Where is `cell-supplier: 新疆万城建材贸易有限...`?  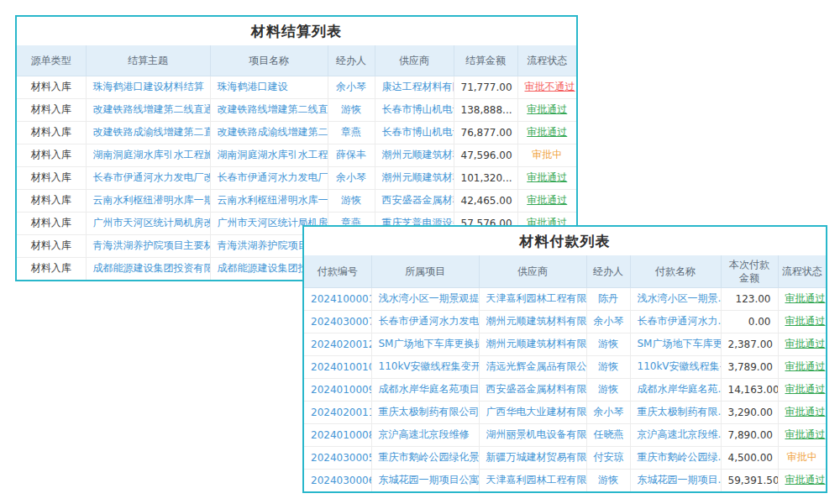 cell-supplier: 新疆万城建材贸易有限... is located at coordinates (533, 457).